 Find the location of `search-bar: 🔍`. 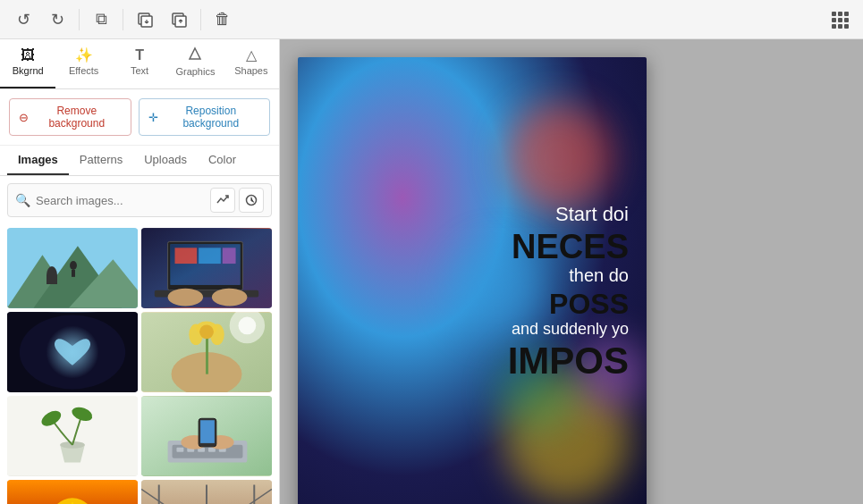

search-bar: 🔍 is located at coordinates (140, 200).